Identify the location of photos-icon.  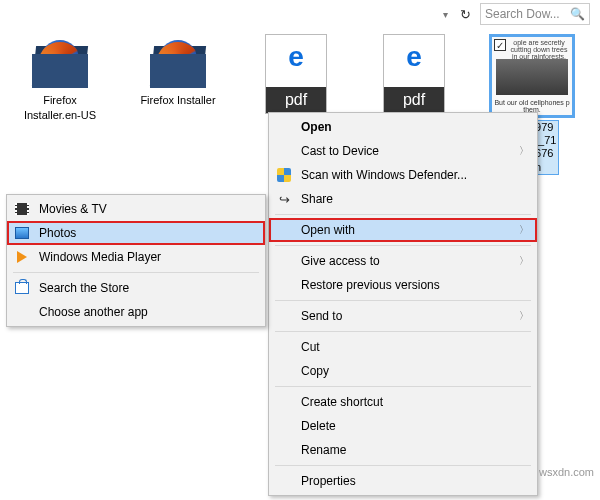
(22, 233).